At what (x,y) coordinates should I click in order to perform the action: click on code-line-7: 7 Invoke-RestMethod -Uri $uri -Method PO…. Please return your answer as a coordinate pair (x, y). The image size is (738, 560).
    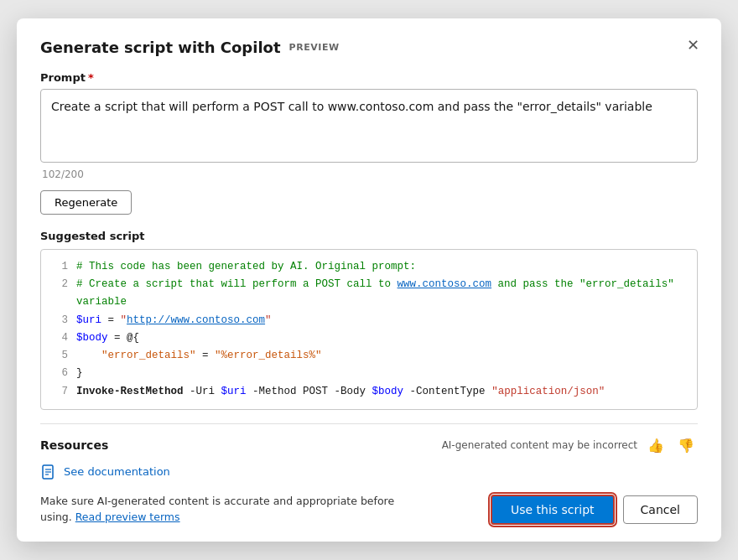
    Looking at the image, I should click on (369, 392).